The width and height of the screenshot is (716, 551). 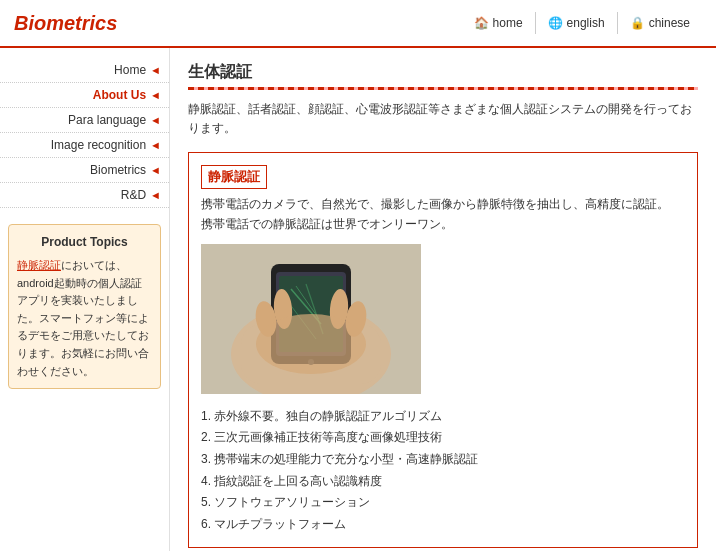 I want to click on section-title: 静脈認証, so click(x=234, y=177).